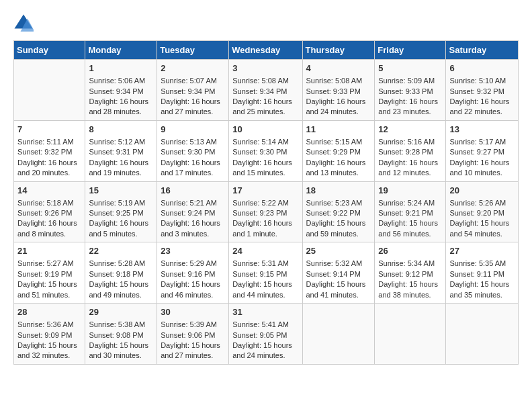 This screenshot has height=411, width=532. I want to click on day-number: 12, so click(410, 130).